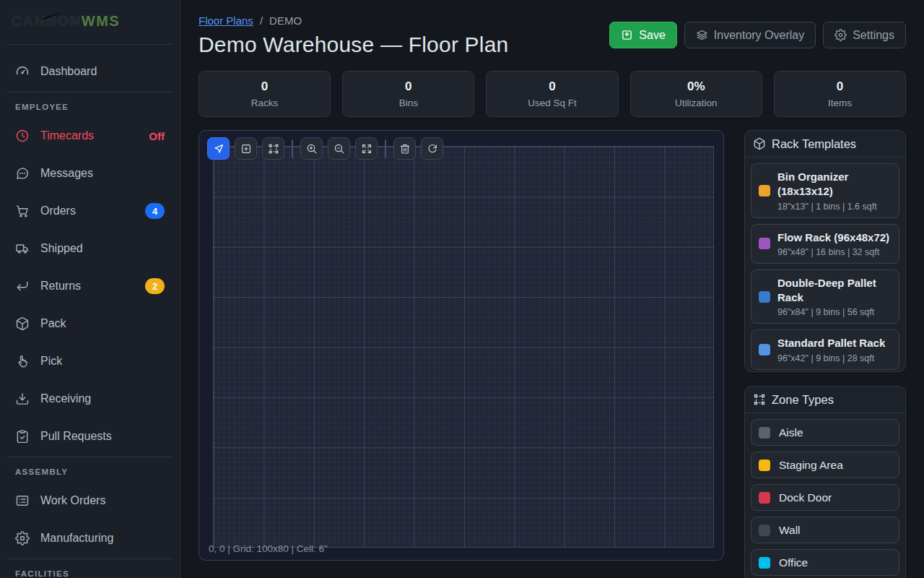 The image size is (924, 578). Describe the element at coordinates (90, 436) in the screenshot. I see `sidebar-item-pull-requests: Pull Requests` at that location.